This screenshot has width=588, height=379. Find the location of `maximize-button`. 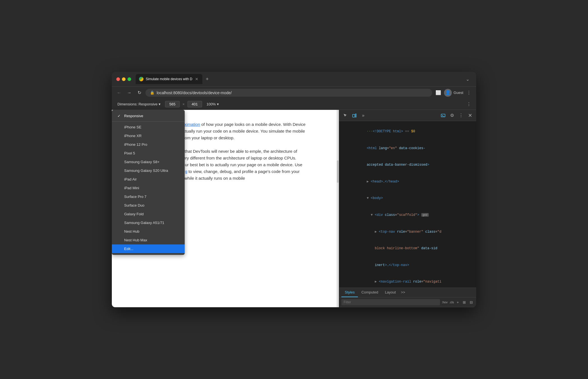

maximize-button is located at coordinates (129, 79).